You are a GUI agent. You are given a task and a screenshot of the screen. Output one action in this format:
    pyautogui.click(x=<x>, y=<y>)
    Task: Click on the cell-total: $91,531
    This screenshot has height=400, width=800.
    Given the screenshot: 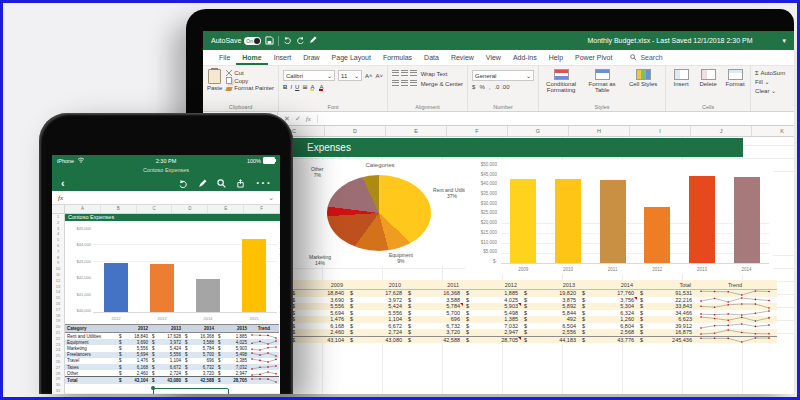 What is the action you would take?
    pyautogui.click(x=666, y=293)
    